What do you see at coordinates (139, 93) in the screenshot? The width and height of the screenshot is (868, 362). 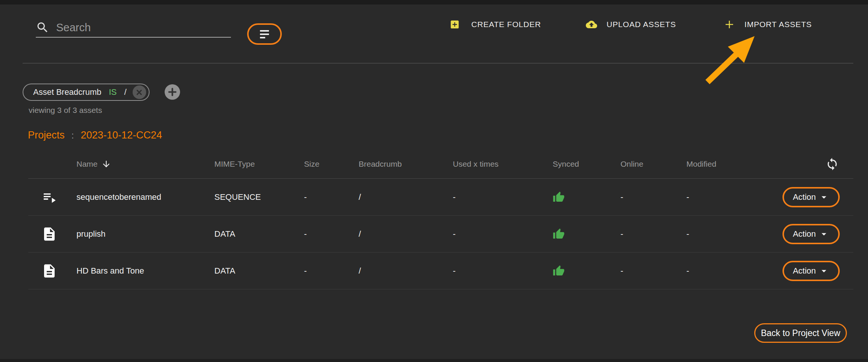 I see `close-icon` at bounding box center [139, 93].